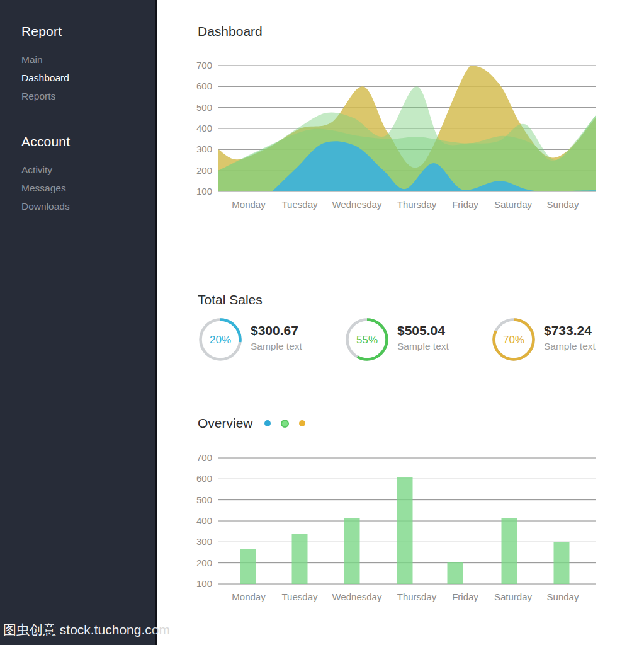  Describe the element at coordinates (405, 530) in the screenshot. I see `bar-thursday` at that location.